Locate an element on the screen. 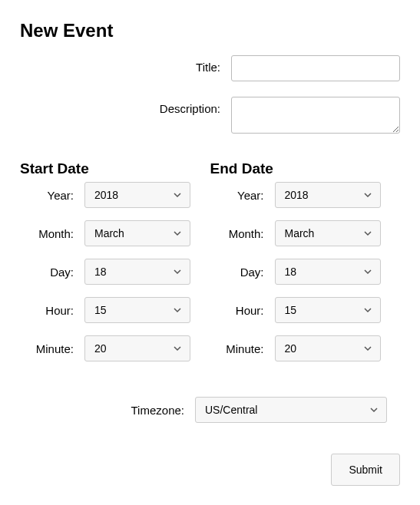 This screenshot has height=505, width=420. start-day-value: 18 is located at coordinates (101, 272).